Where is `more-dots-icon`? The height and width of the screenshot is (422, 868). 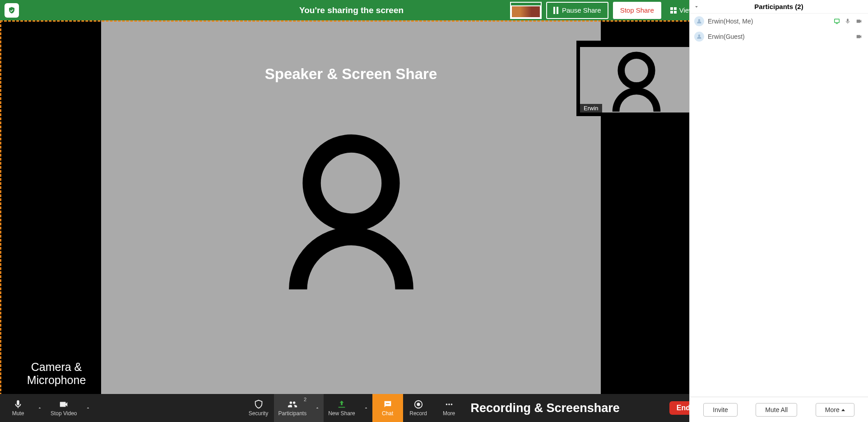 more-dots-icon is located at coordinates (449, 404).